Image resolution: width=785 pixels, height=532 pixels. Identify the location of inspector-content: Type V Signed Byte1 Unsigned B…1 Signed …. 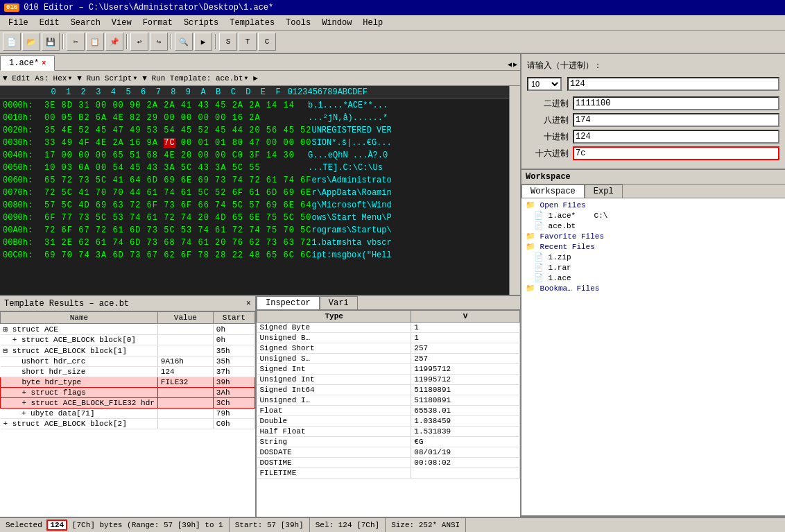
(388, 413).